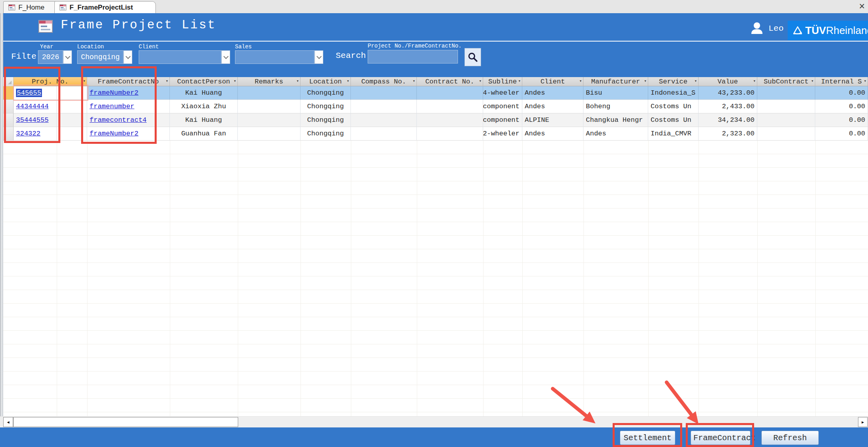  What do you see at coordinates (503, 107) in the screenshot?
I see `cell-subline: component` at bounding box center [503, 107].